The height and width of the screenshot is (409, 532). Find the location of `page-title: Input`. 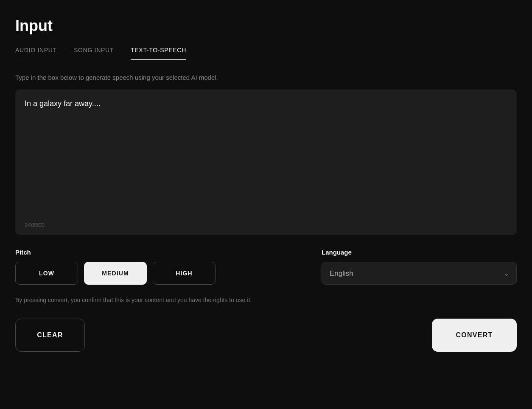

page-title: Input is located at coordinates (266, 26).